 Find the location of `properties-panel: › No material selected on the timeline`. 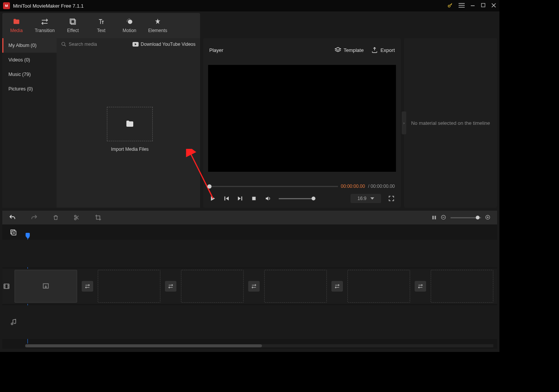

properties-panel: › No material selected on the timeline is located at coordinates (451, 123).